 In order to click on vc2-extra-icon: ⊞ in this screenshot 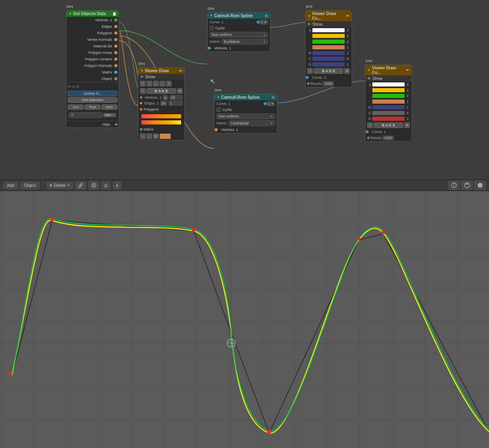, I will do `click(407, 125)`.